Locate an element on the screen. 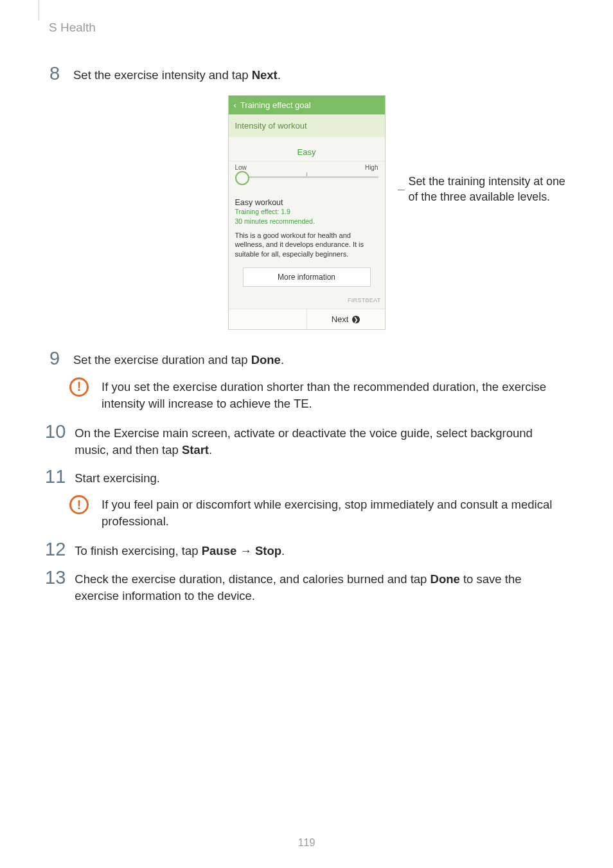  training-effect-line1: Training effect: 1.9 is located at coordinates (307, 212).